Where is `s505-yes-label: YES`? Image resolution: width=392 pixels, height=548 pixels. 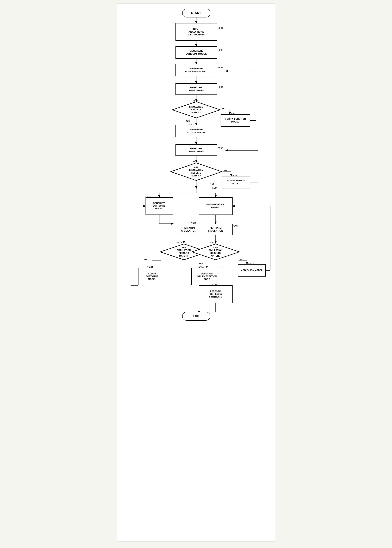
s505-yes-label: YES is located at coordinates (188, 121).